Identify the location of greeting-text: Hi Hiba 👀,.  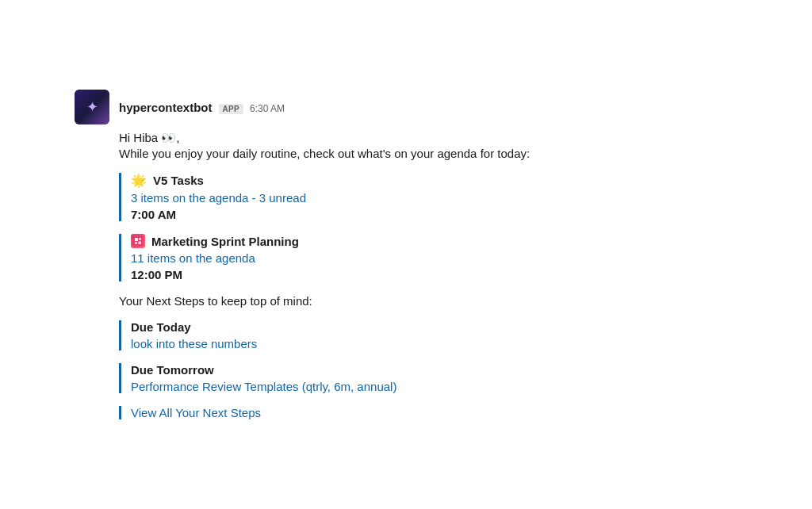
(428, 138).